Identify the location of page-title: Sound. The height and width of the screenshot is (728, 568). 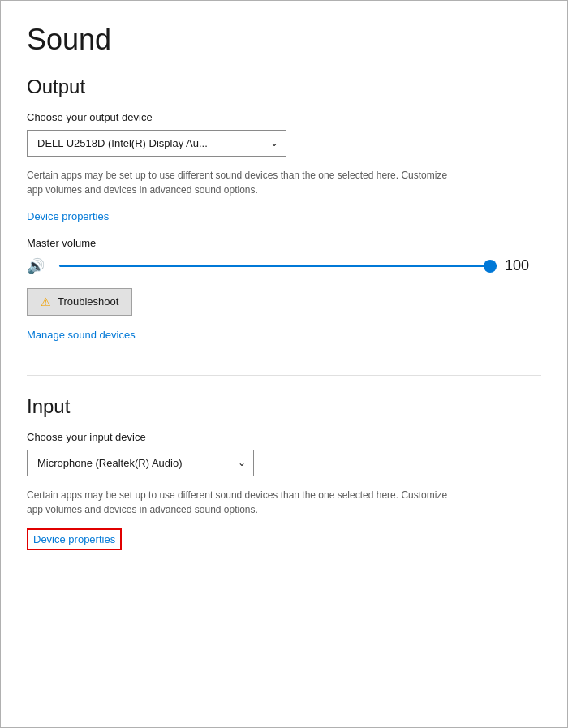
(284, 40).